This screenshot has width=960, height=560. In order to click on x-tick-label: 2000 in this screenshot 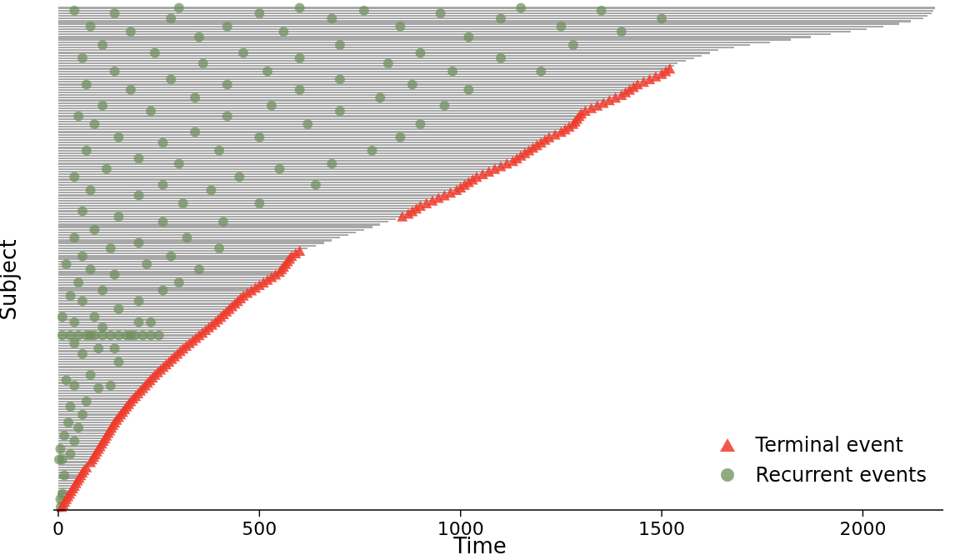, I will do `click(862, 528)`.